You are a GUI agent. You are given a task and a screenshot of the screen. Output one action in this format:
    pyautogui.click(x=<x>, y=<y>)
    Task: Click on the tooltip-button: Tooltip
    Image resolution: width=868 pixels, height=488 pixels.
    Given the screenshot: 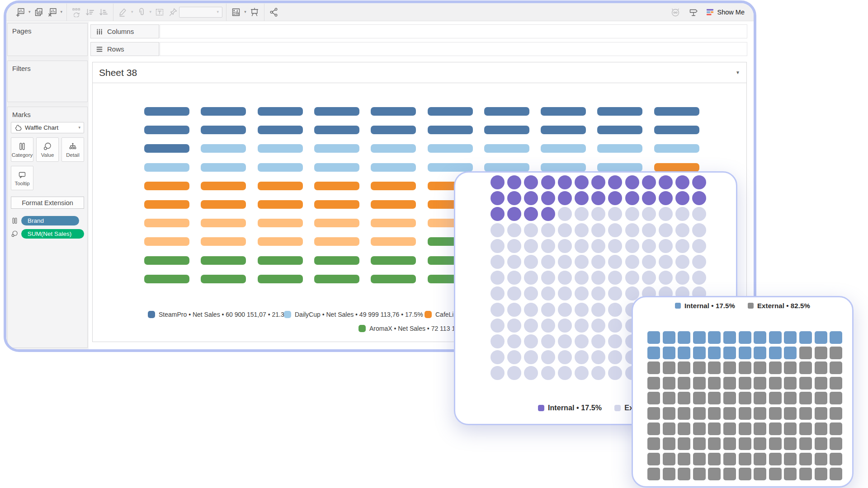 What is the action you would take?
    pyautogui.click(x=22, y=178)
    